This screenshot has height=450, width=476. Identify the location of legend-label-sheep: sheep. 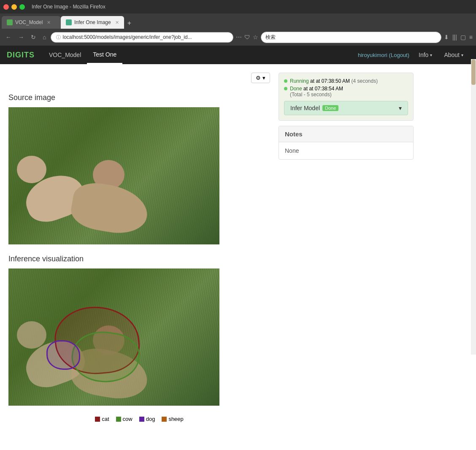
(176, 419).